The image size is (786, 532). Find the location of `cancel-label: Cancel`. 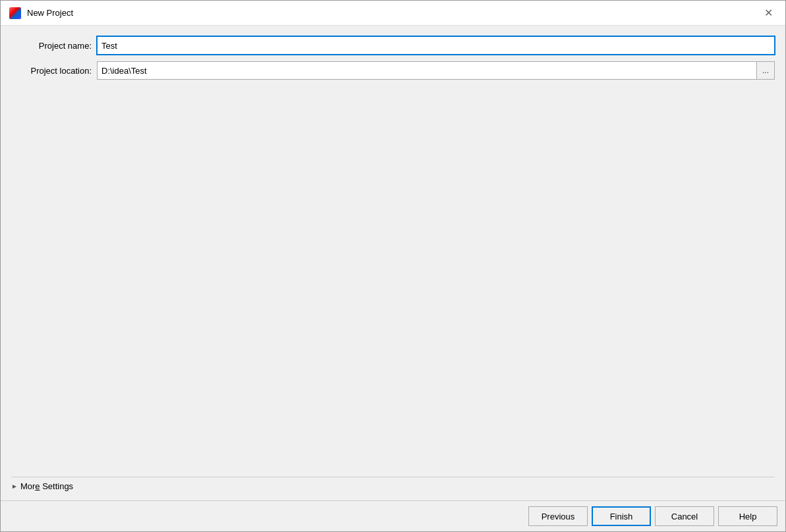

cancel-label: Cancel is located at coordinates (685, 516).